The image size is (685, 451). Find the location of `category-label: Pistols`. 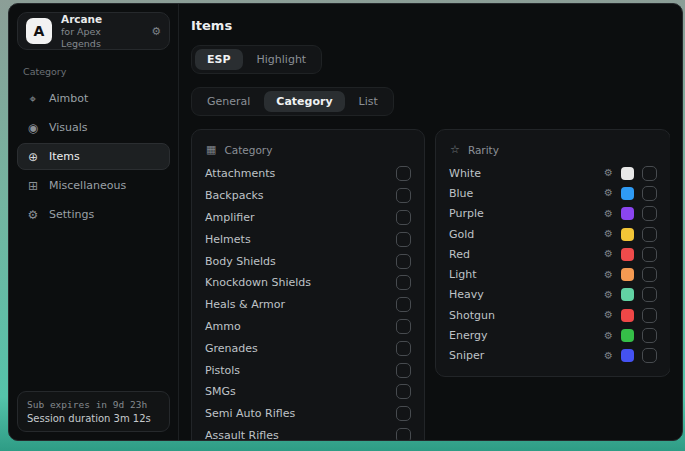

category-label: Pistols is located at coordinates (222, 370).